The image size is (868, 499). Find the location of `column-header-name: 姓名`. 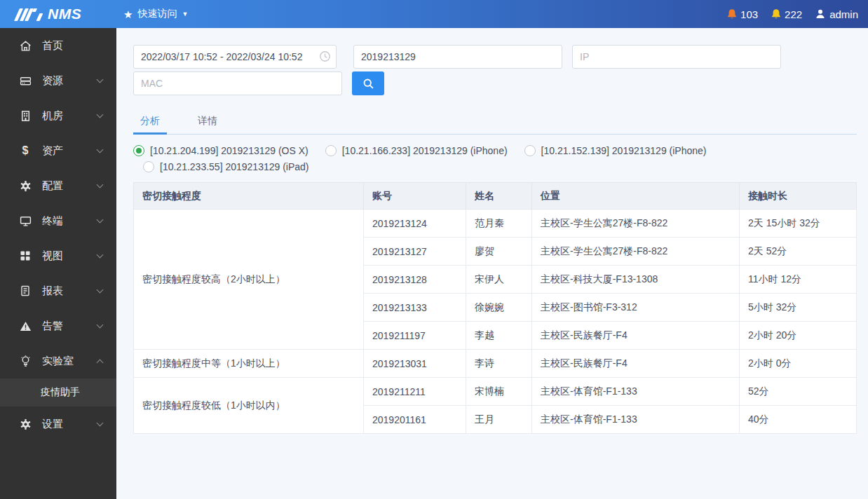

column-header-name: 姓名 is located at coordinates (499, 196).